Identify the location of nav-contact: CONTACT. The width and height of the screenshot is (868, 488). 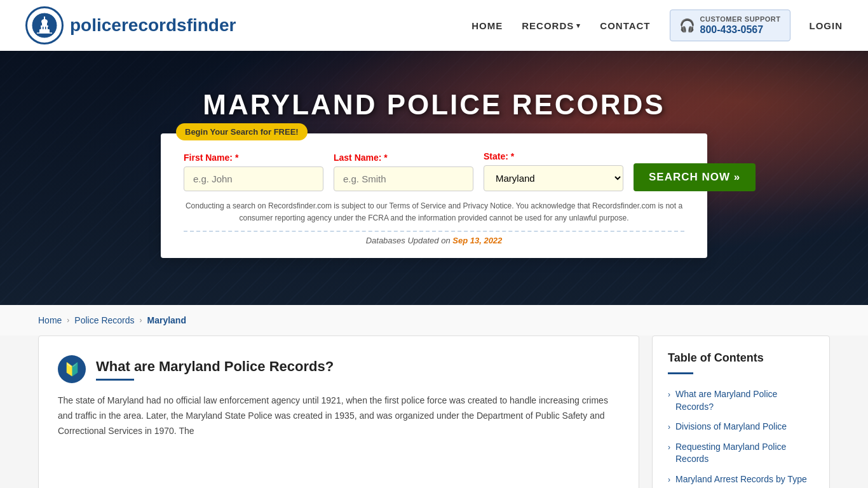
(625, 25).